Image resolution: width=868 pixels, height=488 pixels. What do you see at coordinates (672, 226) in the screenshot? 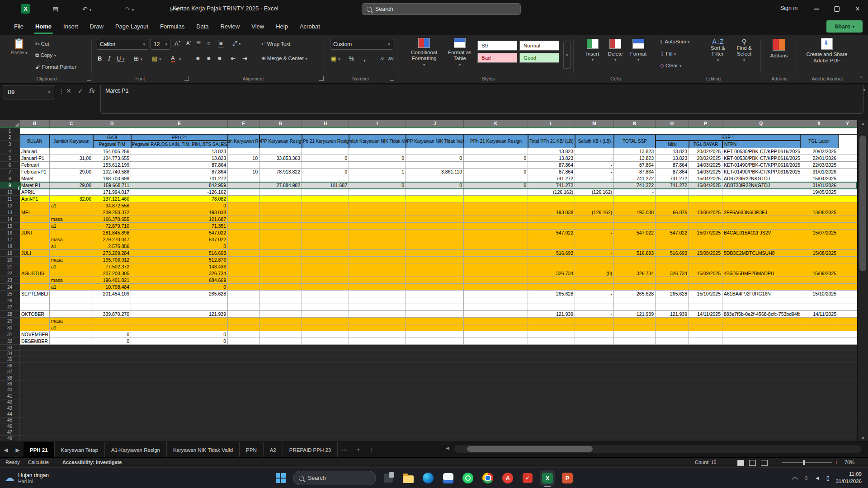
I see `cell-O15` at bounding box center [672, 226].